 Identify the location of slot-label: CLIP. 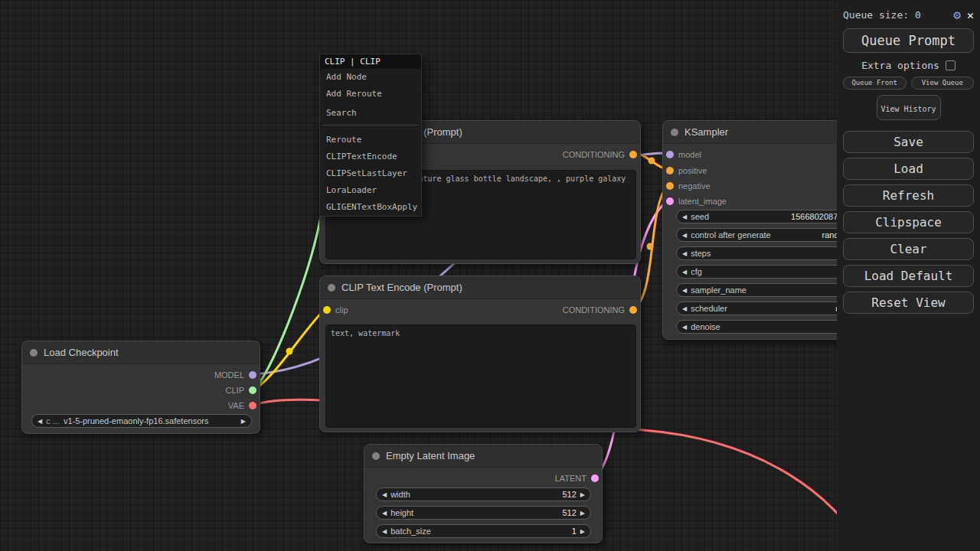
(235, 390).